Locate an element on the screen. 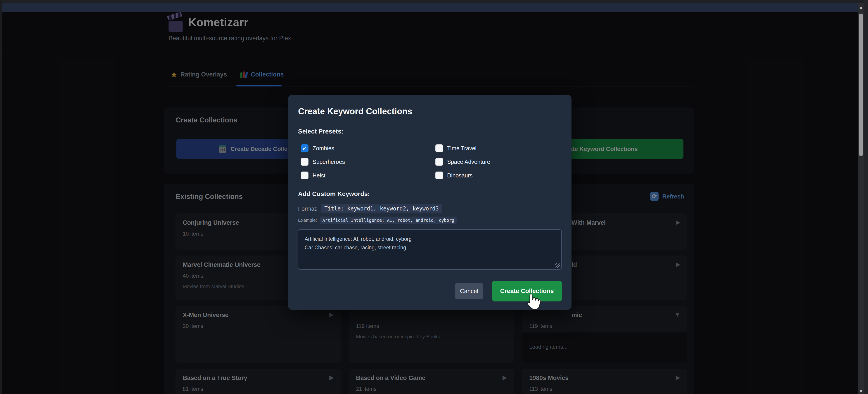 Image resolution: width=868 pixels, height=394 pixels. modal-title: Create Keyword Collections is located at coordinates (355, 111).